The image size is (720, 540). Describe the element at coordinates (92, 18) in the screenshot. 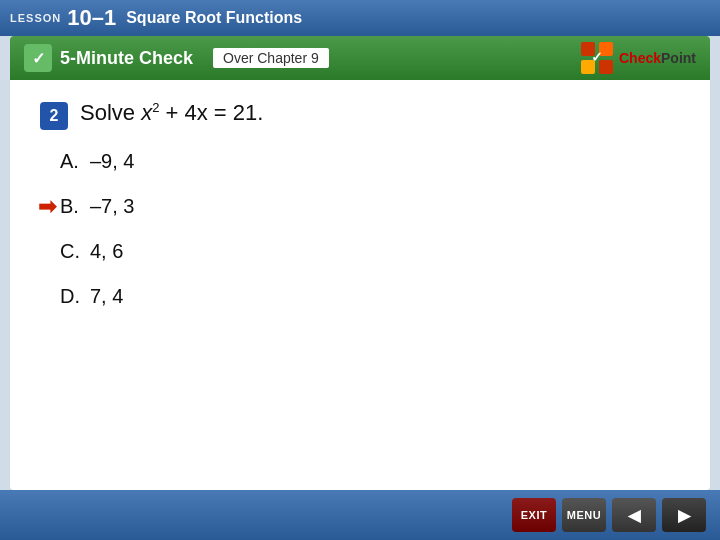

I see `lesson-number: 10–1` at that location.